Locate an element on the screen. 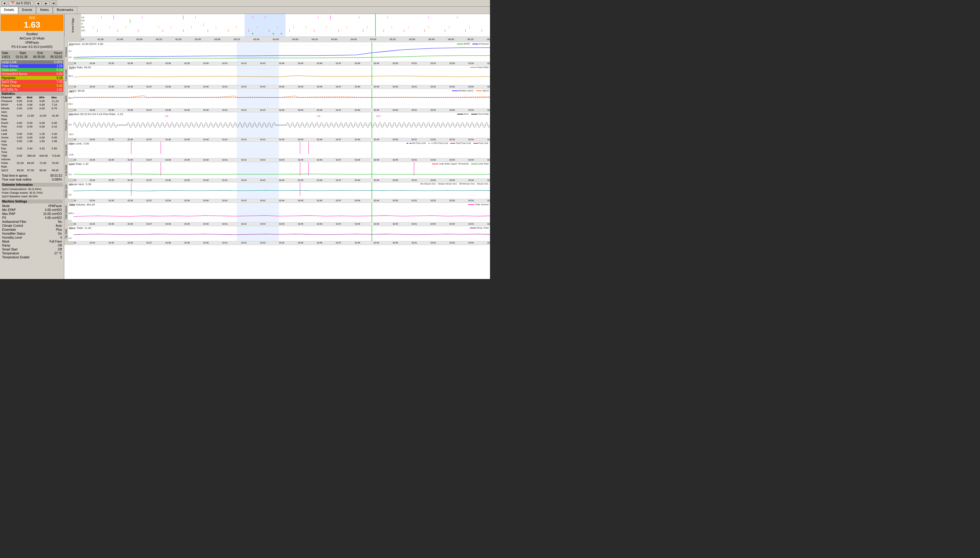  svg-text: 0.0 is located at coordinates (70, 221).